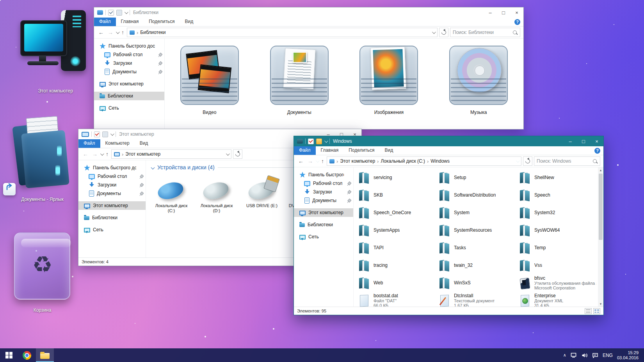  I want to click on breadcrumb-segment: Windows, so click(440, 161).